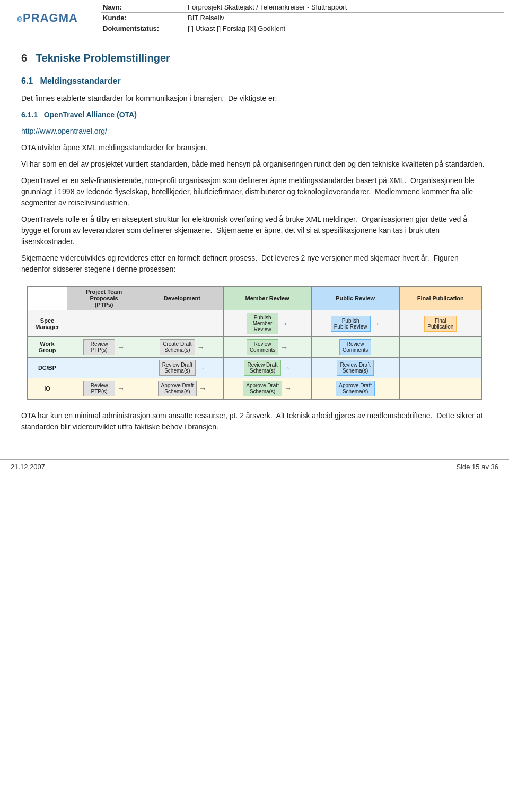  I want to click on subsection-heading: 6.1 Meldingsstandarder, so click(254, 81).